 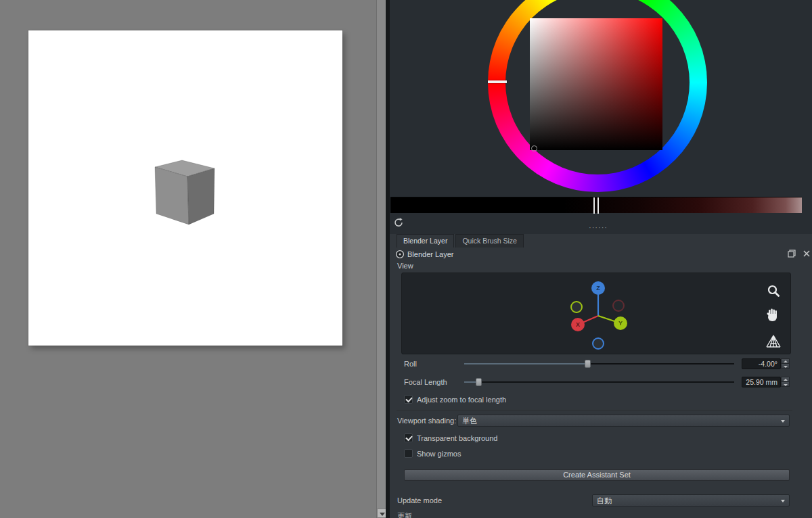 I want to click on viewport-shading-value: 単色, so click(x=470, y=421).